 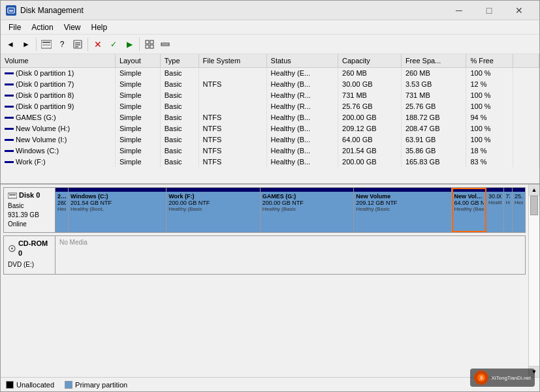 I want to click on col-capacity: Capacity, so click(x=370, y=61).